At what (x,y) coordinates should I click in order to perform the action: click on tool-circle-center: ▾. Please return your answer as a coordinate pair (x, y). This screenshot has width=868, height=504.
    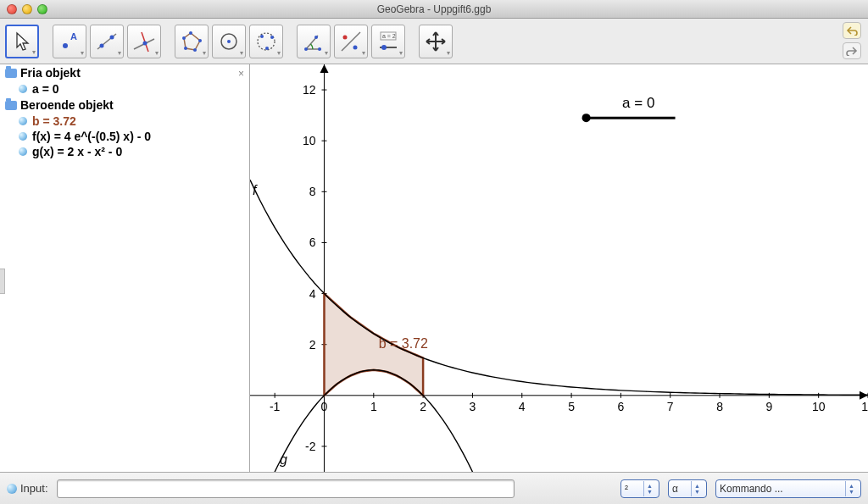
    Looking at the image, I should click on (229, 42).